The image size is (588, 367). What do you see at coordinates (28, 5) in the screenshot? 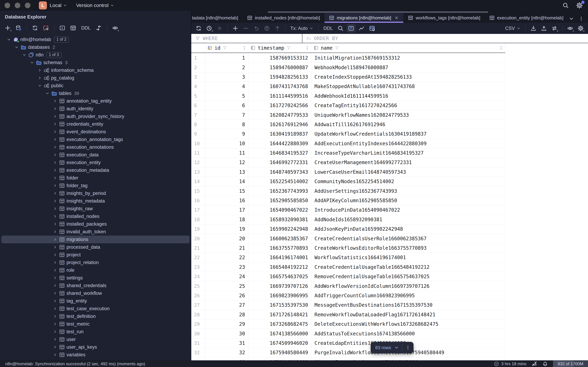
I see `window-zoom-button` at bounding box center [28, 5].